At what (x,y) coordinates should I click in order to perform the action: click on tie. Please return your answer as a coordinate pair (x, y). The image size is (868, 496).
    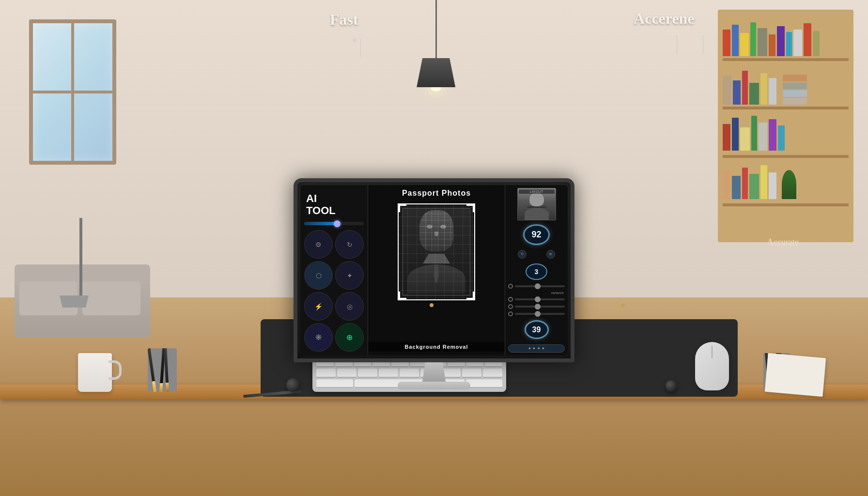
    Looking at the image, I should click on (436, 274).